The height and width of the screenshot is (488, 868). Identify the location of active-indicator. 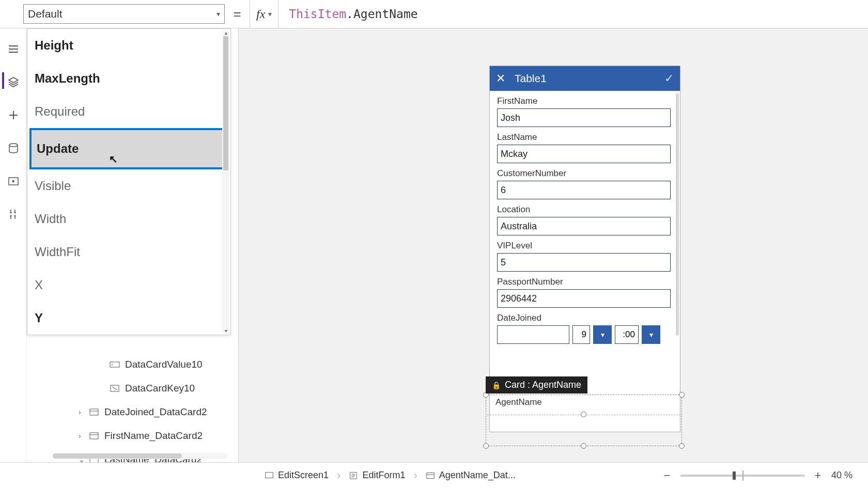
(3, 81).